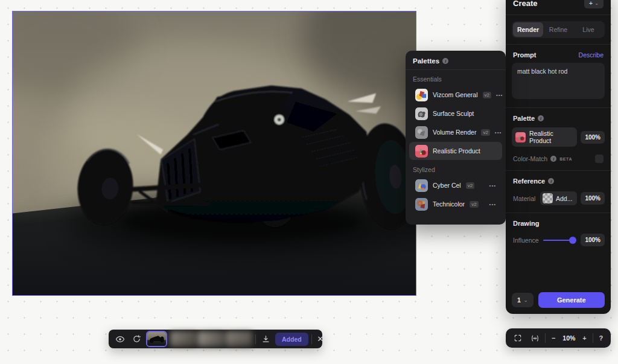  Describe the element at coordinates (558, 162) in the screenshot. I see `color-match-row: Color-Match i BETA` at that location.